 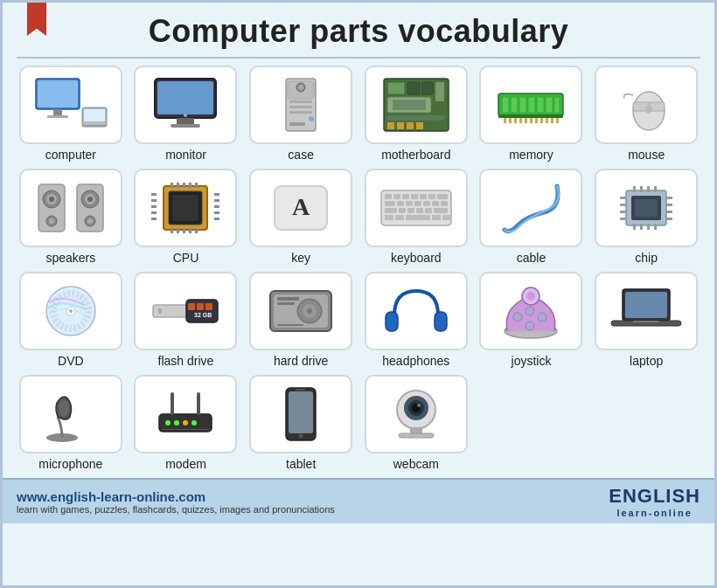 What do you see at coordinates (358, 31) in the screenshot?
I see `page-title: Computer parts vocabulary` at bounding box center [358, 31].